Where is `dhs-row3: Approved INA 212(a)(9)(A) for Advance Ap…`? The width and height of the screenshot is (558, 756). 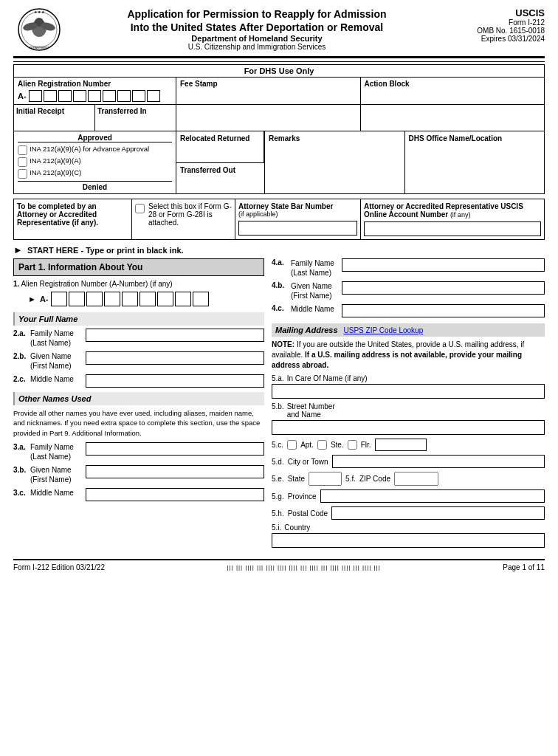
dhs-row3: Approved INA 212(a)(9)(A) for Advance Ap… is located at coordinates (279, 162).